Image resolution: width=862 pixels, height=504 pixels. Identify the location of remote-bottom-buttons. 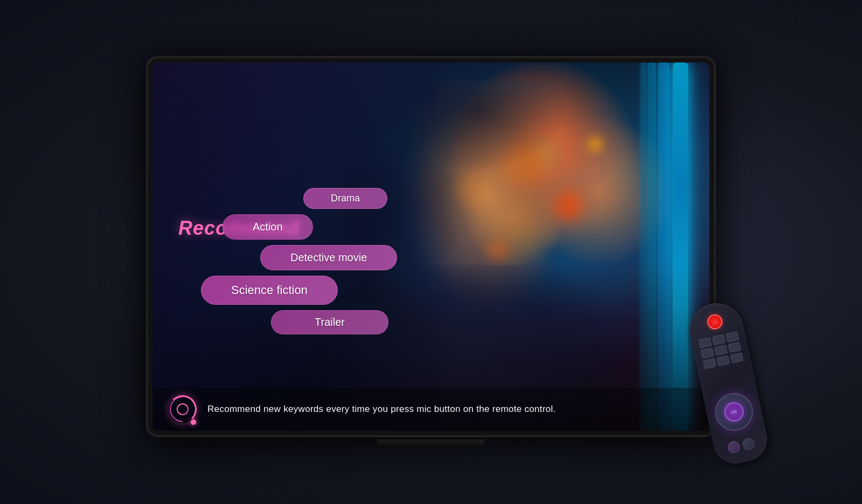
(741, 446).